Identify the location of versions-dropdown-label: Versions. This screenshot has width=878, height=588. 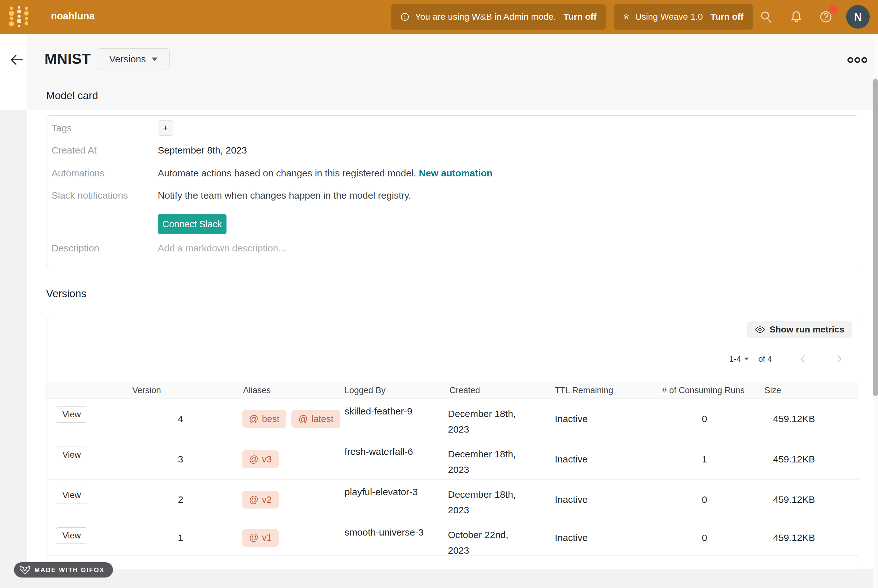
(128, 59).